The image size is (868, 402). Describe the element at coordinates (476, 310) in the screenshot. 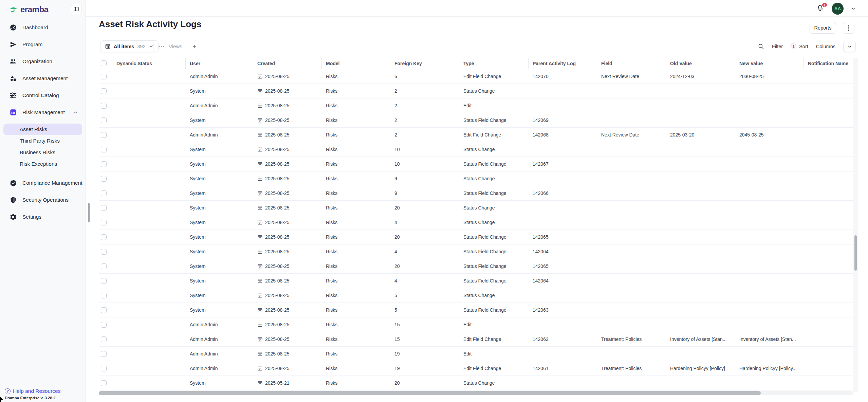

I see `table-row: System2025-08-25Risks5Status Field Chang…` at that location.